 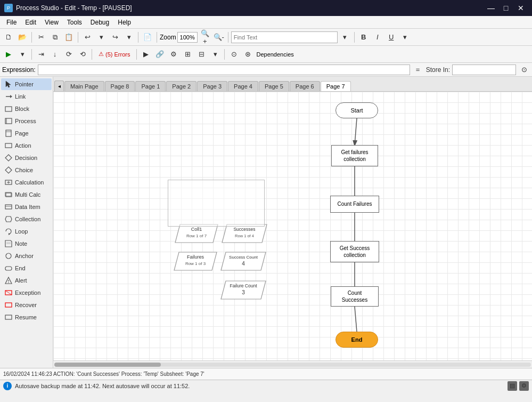 I want to click on failure-count-node: Failure Count 3, so click(x=243, y=290).